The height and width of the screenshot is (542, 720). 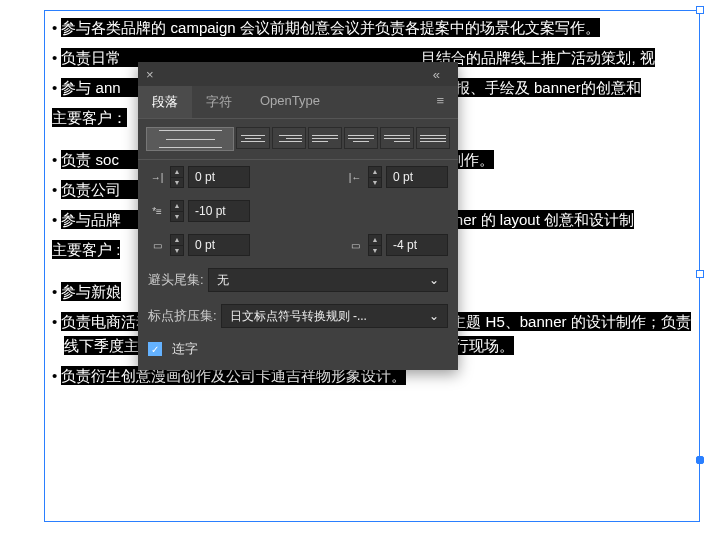 What do you see at coordinates (150, 74) in the screenshot?
I see `close-icon: ×` at bounding box center [150, 74].